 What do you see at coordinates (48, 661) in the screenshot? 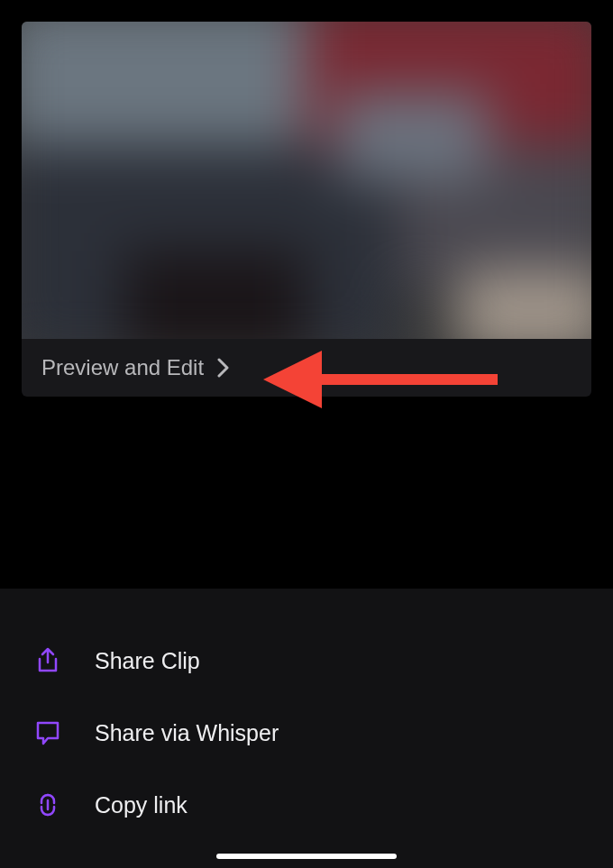
I see `share-icon` at bounding box center [48, 661].